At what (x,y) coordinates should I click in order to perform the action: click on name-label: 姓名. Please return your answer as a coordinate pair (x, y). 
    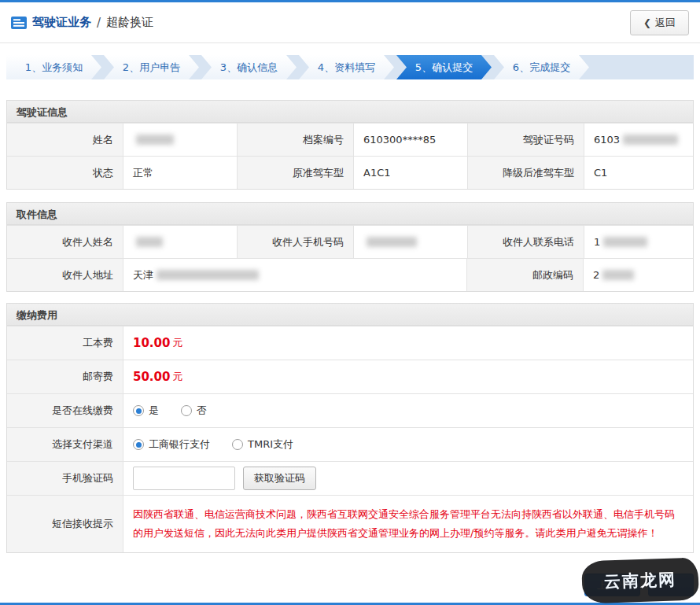
    Looking at the image, I should click on (64, 140).